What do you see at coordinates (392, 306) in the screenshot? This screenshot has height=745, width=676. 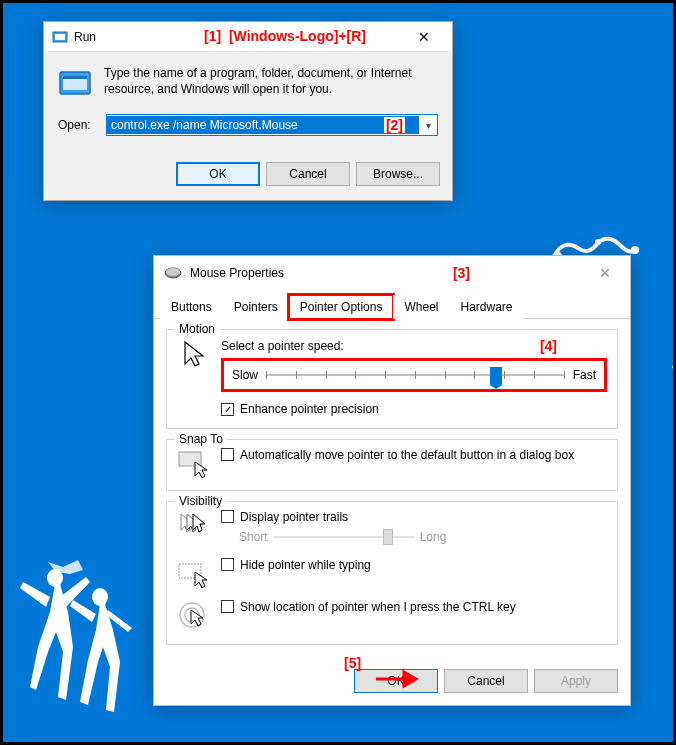 I see `tabs-row: Buttons Pointers Pointer Options Wheel H…` at bounding box center [392, 306].